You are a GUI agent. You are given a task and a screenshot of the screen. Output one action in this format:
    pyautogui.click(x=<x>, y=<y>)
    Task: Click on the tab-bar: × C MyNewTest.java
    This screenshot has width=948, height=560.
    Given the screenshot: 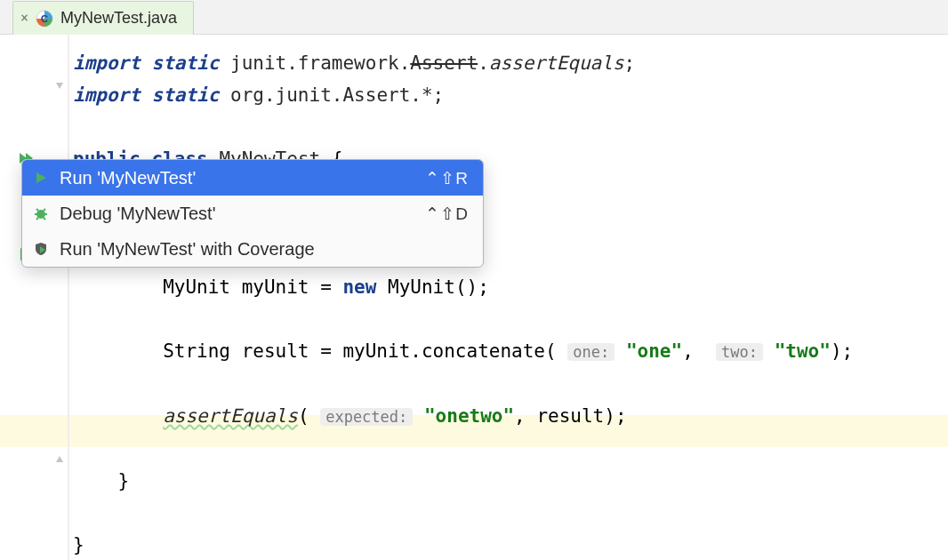 What is the action you would take?
    pyautogui.click(x=474, y=18)
    